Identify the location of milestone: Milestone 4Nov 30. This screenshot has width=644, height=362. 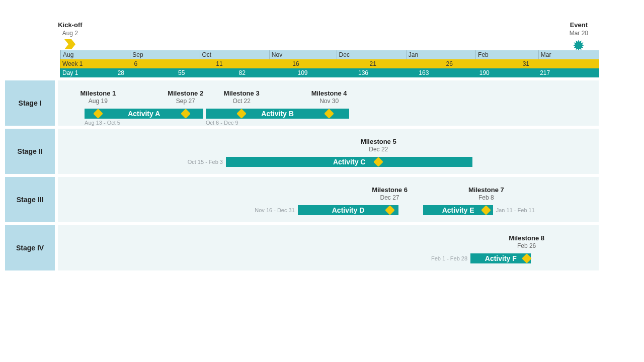
(329, 97).